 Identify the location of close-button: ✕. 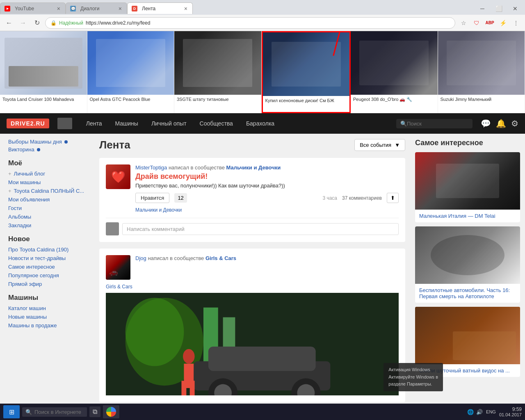
(515, 9).